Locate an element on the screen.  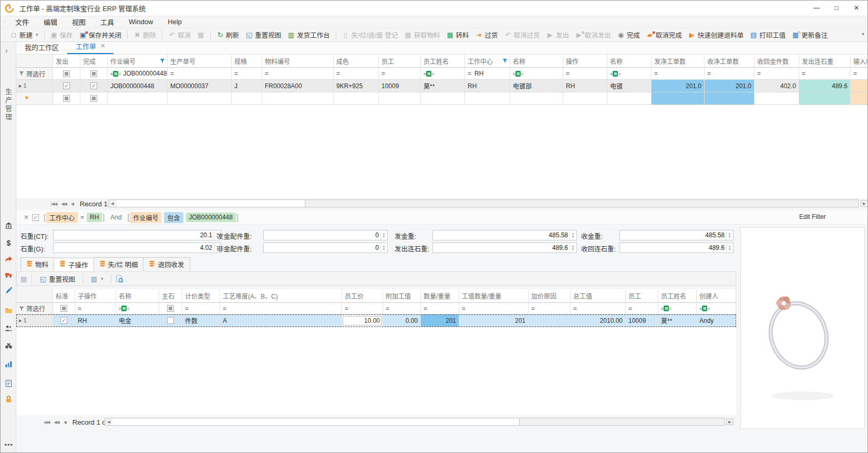
column-header: 主石 is located at coordinates (171, 296).